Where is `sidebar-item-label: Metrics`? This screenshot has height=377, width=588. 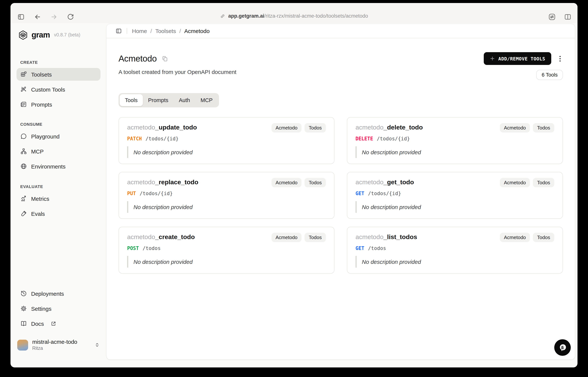
sidebar-item-label: Metrics is located at coordinates (40, 199).